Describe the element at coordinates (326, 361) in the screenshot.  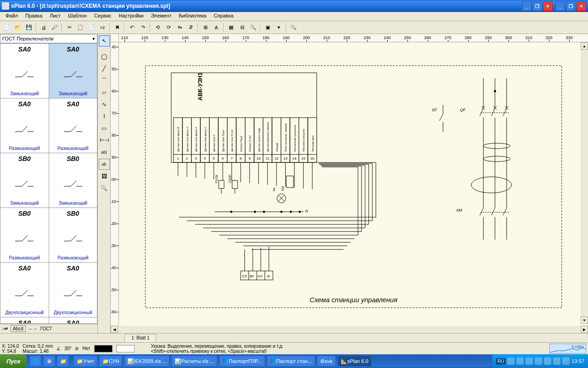
I see `task-avk: ⚙ avk` at that location.